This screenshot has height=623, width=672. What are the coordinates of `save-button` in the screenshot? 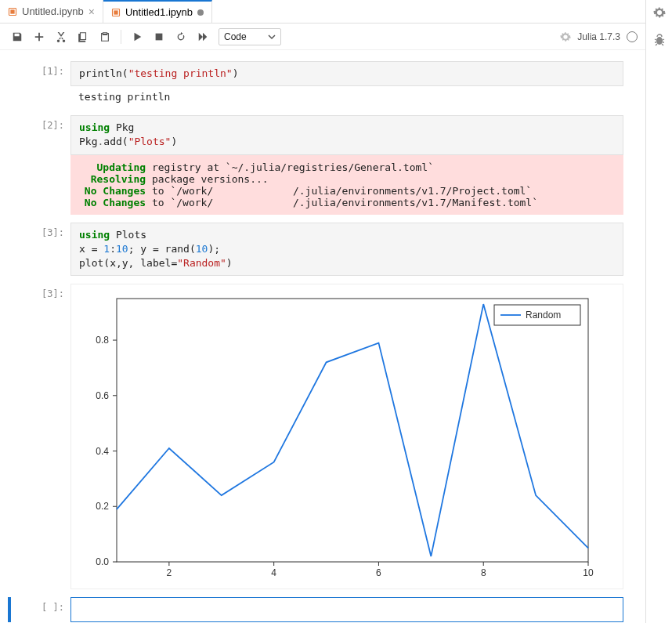 It's located at (17, 37).